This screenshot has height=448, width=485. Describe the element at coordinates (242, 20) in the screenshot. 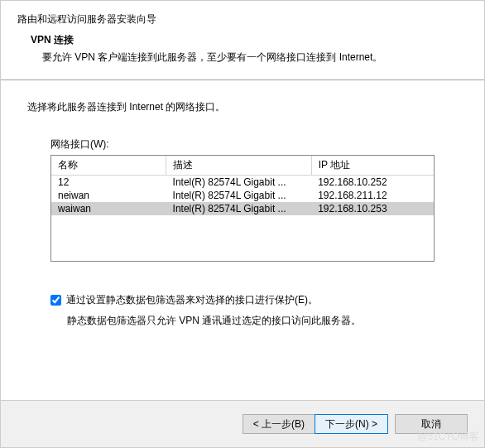

I see `wizard-title: 路由和远程访问服务器安装向导` at that location.